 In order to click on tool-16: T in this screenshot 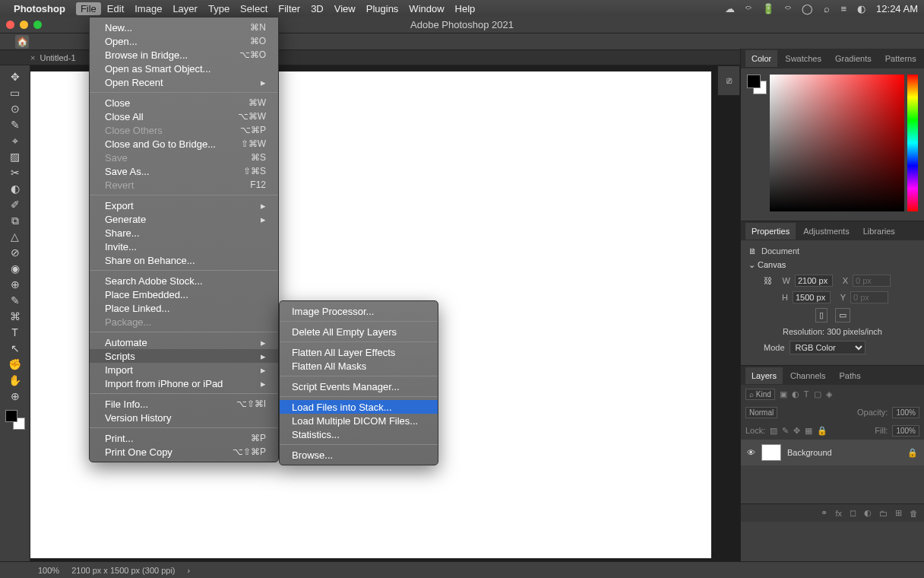, I will do `click(15, 332)`.